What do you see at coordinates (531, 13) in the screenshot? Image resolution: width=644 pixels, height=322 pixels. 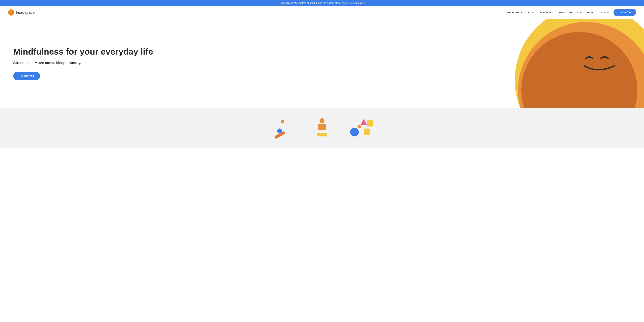 I see `nav-item-blog: BLOG` at bounding box center [531, 13].